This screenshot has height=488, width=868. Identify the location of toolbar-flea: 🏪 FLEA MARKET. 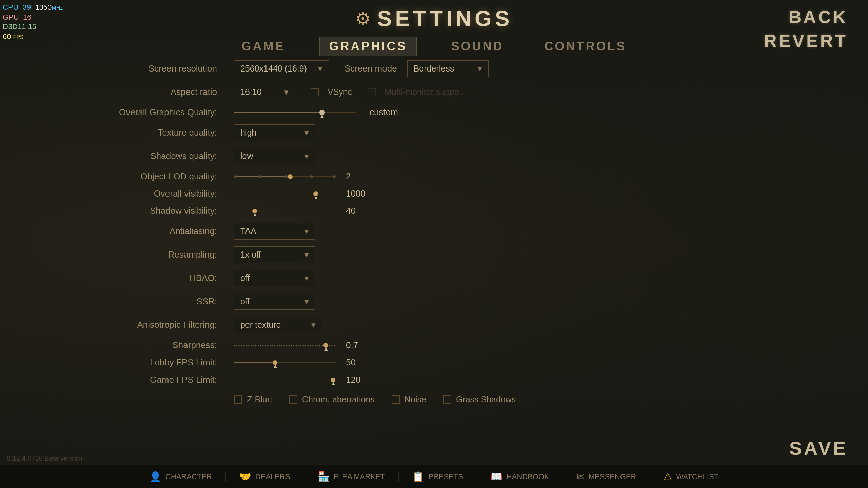
(352, 476).